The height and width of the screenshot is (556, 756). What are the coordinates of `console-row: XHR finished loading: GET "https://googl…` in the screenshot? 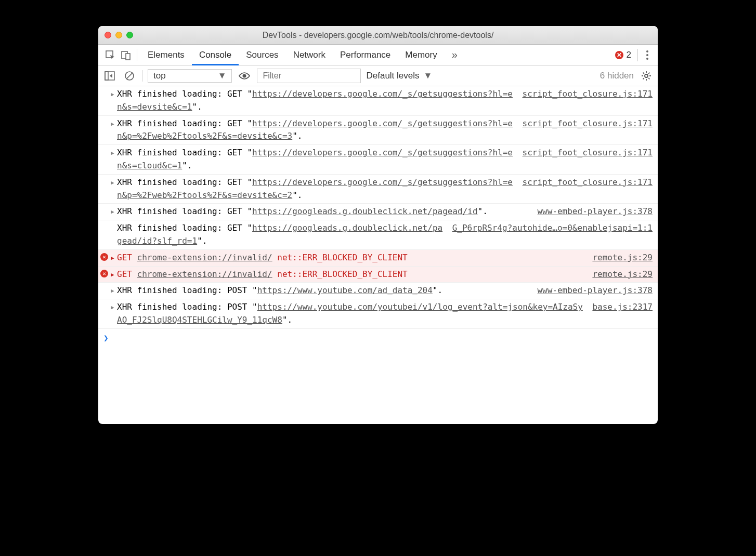 It's located at (378, 235).